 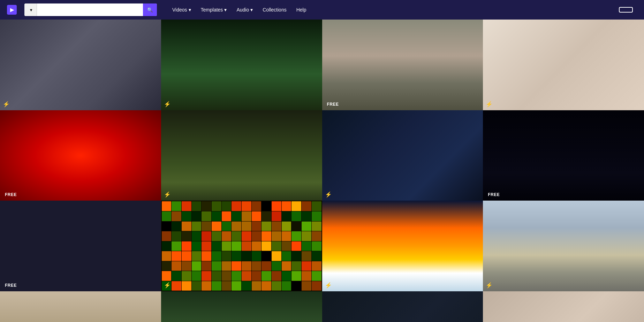 What do you see at coordinates (150, 10) in the screenshot?
I see `search-icon: 🔍` at bounding box center [150, 10].